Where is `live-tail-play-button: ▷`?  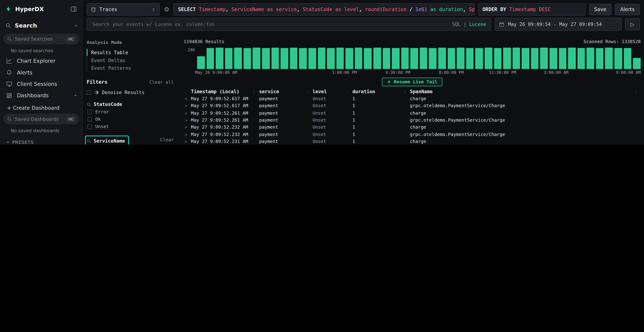
live-tail-play-button: ▷ is located at coordinates (632, 24).